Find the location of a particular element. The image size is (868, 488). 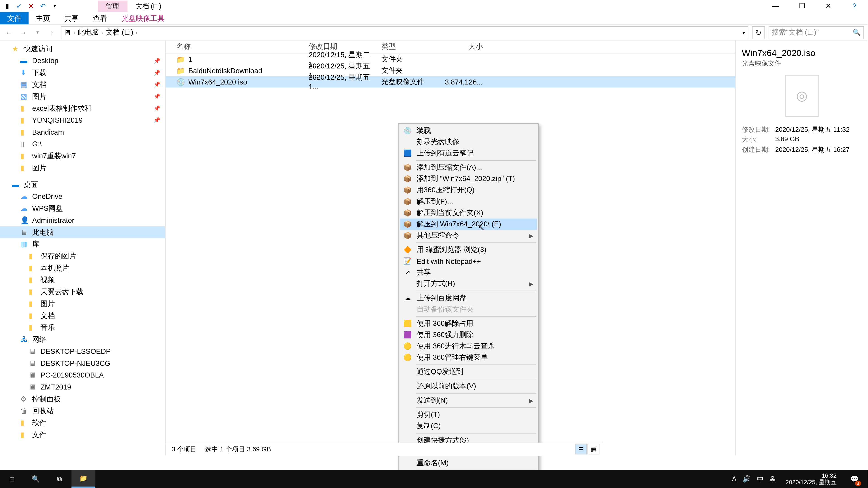

nav-up-button: ↑ is located at coordinates (52, 32).